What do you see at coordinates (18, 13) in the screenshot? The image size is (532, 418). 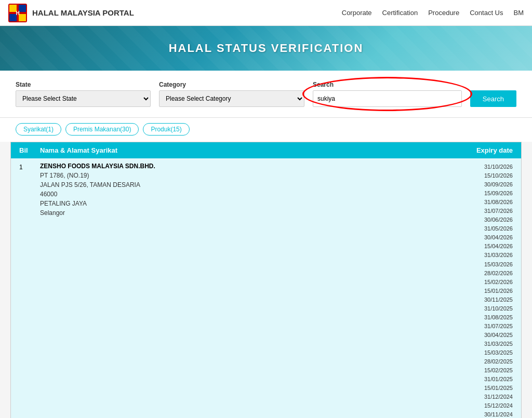 I see `logo-icon: H` at bounding box center [18, 13].